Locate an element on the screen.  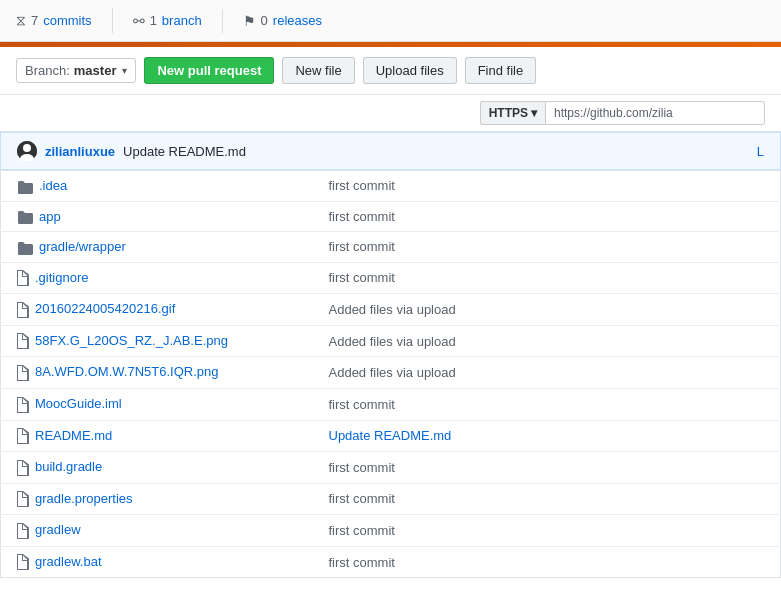
file-name-link: gradle.properties is located at coordinates (84, 498).